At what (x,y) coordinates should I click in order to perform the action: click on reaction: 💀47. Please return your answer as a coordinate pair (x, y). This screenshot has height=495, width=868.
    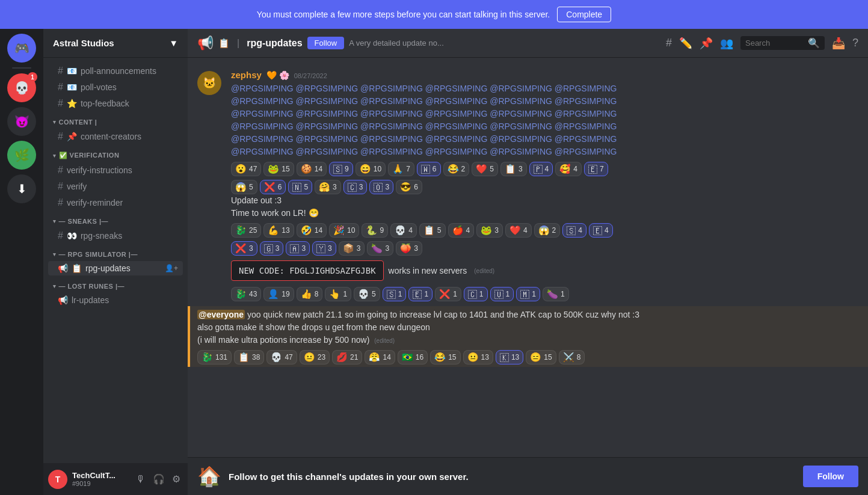
    Looking at the image, I should click on (282, 357).